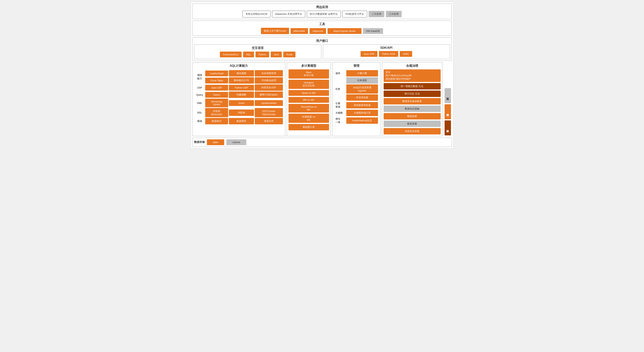 The image size is (644, 352). What do you see at coordinates (324, 14) in the screenshot?
I see `peripheral-bcc: BCC大数据管家 运维平台` at bounding box center [324, 14].